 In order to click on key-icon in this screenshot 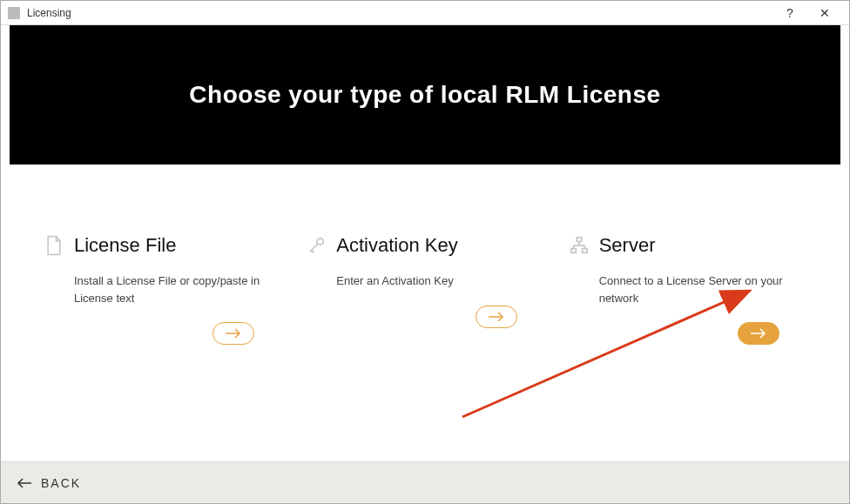, I will do `click(316, 245)`.